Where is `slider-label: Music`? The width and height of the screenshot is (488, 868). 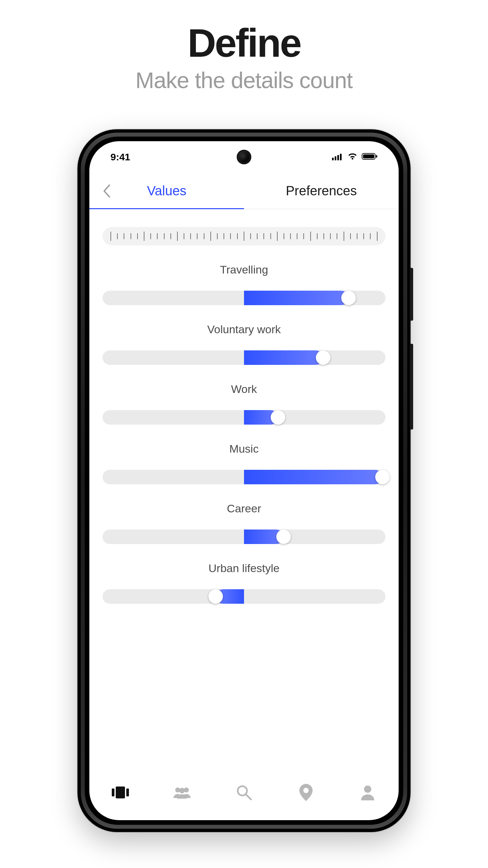 slider-label: Music is located at coordinates (244, 449).